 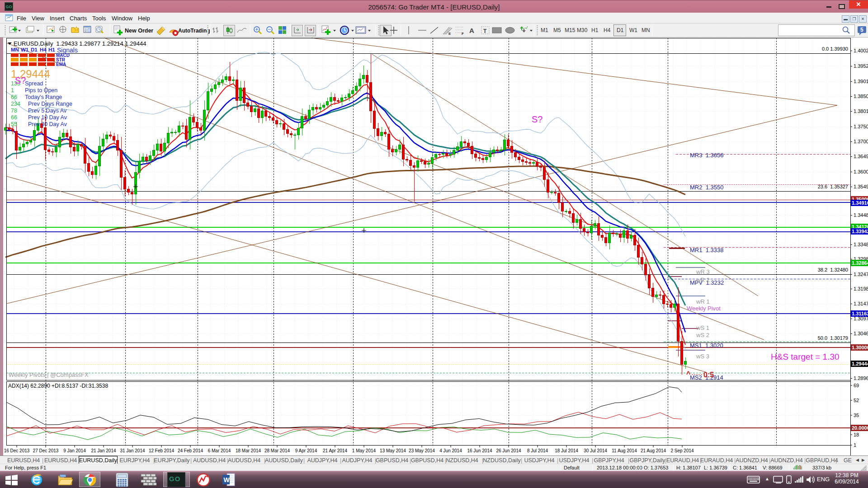 I want to click on svg-text: Prev 30 Day Av, so click(x=48, y=124).